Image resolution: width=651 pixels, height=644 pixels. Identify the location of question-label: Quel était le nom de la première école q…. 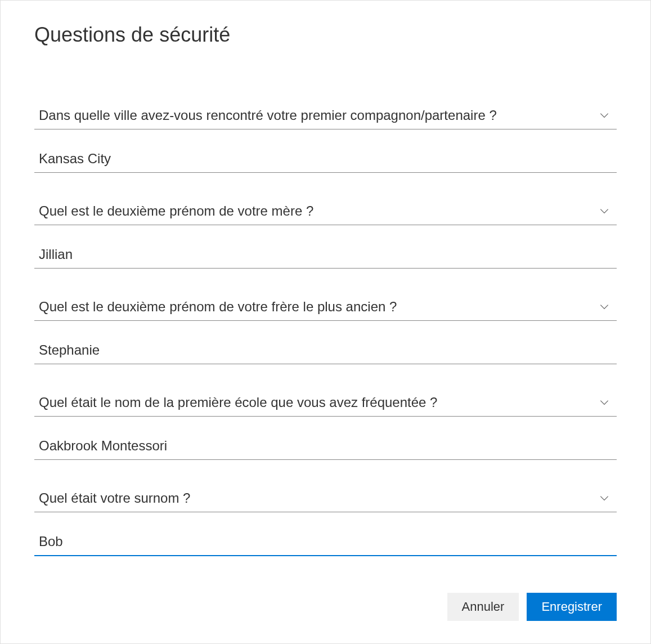
(238, 402).